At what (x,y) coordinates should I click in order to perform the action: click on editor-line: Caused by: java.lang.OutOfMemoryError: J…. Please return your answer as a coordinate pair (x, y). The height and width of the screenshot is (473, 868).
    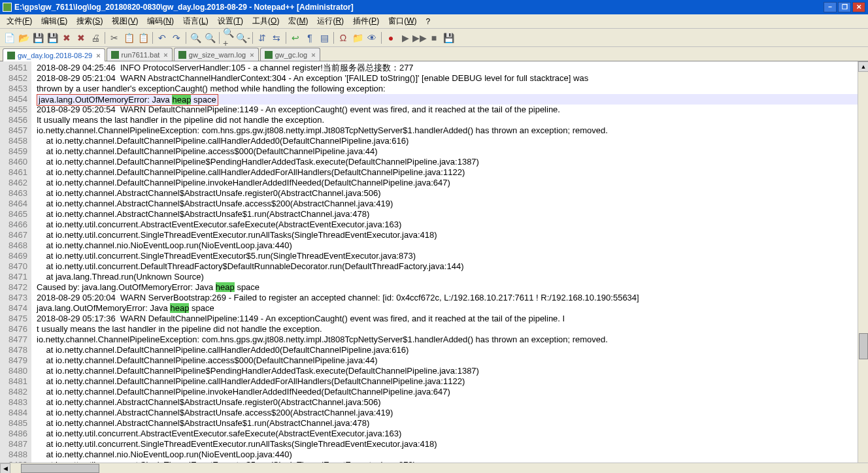
    Looking at the image, I should click on (452, 287).